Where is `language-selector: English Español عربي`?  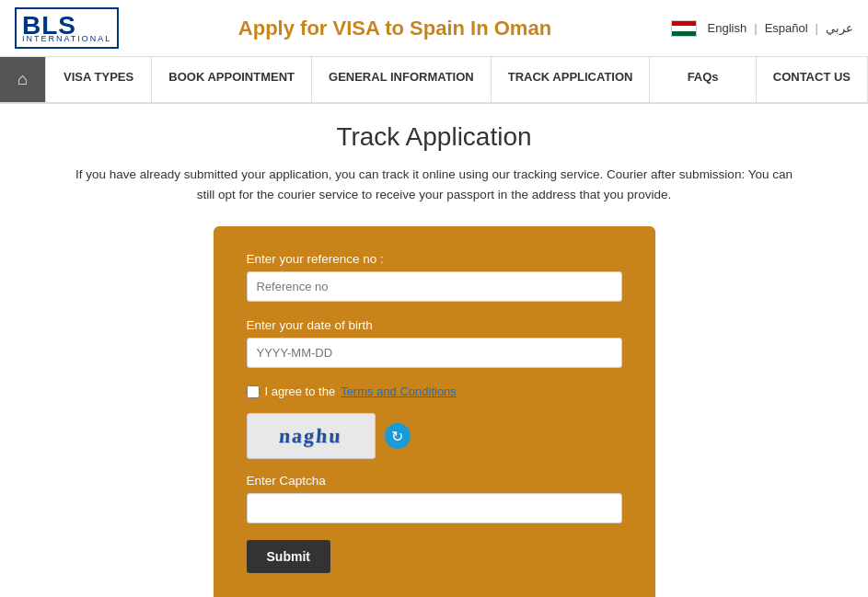
language-selector: English Español عربي is located at coordinates (781, 28).